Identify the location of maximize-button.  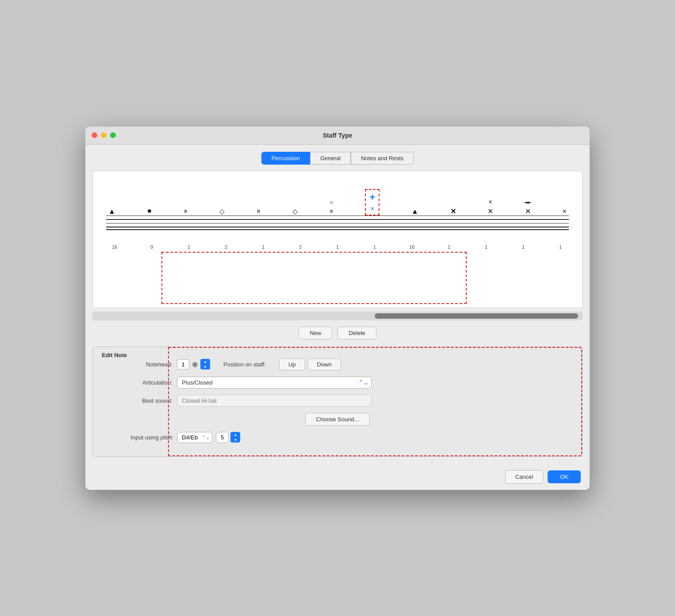
(113, 135).